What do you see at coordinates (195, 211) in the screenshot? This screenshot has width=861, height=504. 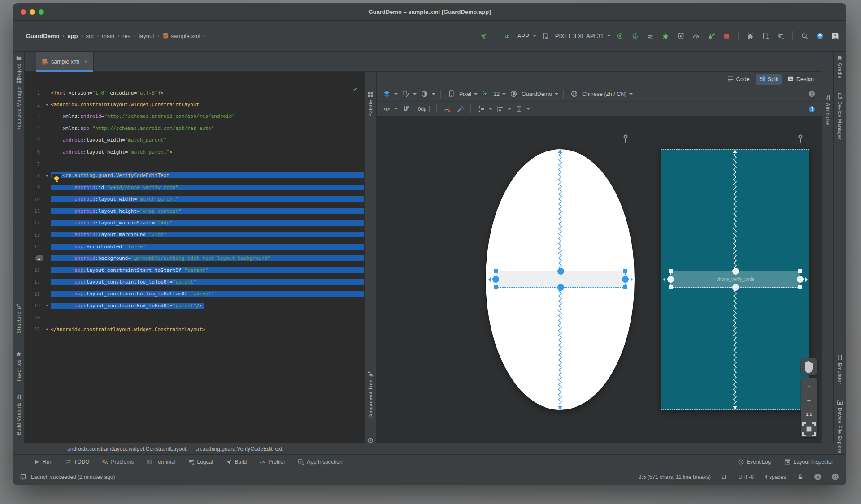 I see `code-line: 11 android:layout_height="wrap_content"` at bounding box center [195, 211].